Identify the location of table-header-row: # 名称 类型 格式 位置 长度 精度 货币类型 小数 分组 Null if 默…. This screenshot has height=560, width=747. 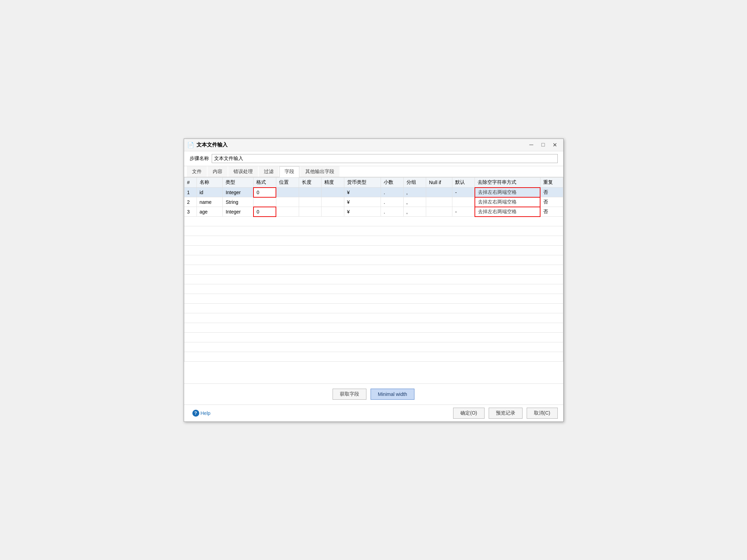
(374, 182).